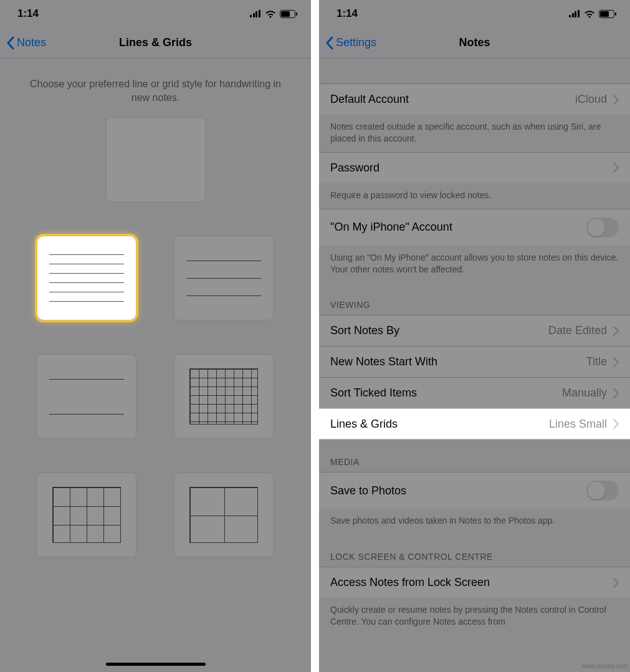 This screenshot has height=672, width=630. What do you see at coordinates (578, 330) in the screenshot?
I see `row-value: Date Edited` at bounding box center [578, 330].